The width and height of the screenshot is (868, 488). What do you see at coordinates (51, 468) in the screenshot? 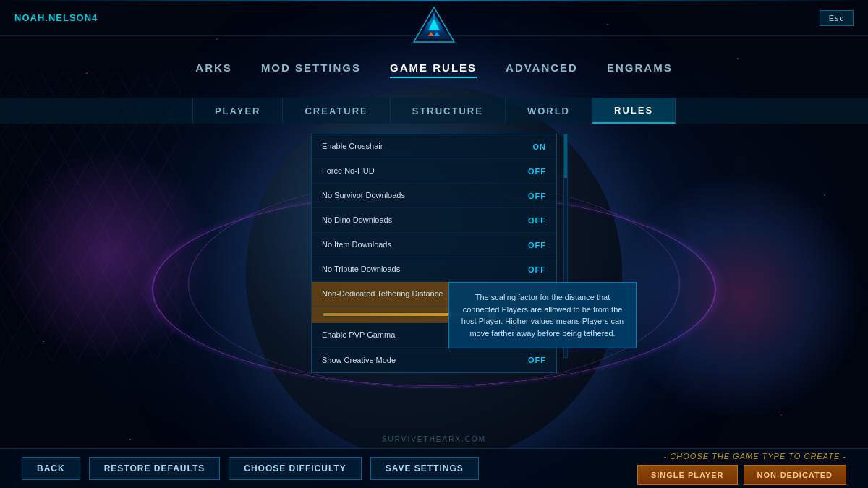
I see `back-button: BACK` at bounding box center [51, 468].